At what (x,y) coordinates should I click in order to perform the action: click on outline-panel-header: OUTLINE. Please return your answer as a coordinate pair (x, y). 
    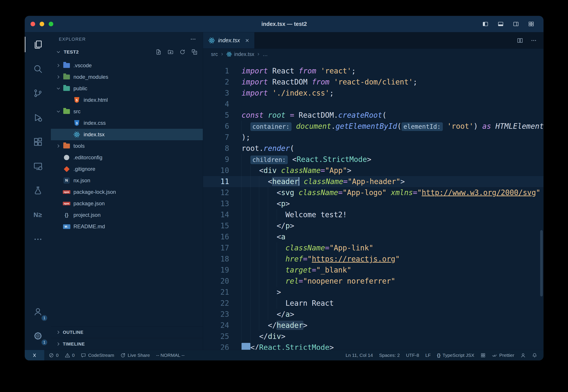
    Looking at the image, I should click on (127, 332).